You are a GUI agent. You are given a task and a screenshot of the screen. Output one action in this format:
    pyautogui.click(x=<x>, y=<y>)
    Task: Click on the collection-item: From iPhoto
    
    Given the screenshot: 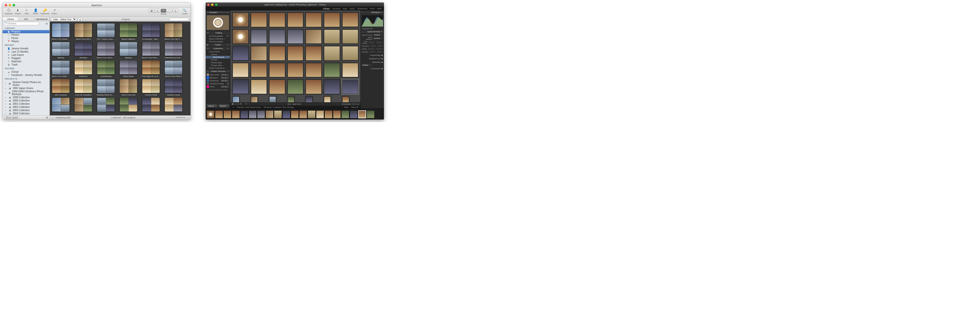 What is the action you would take?
    pyautogui.click(x=218, y=52)
    